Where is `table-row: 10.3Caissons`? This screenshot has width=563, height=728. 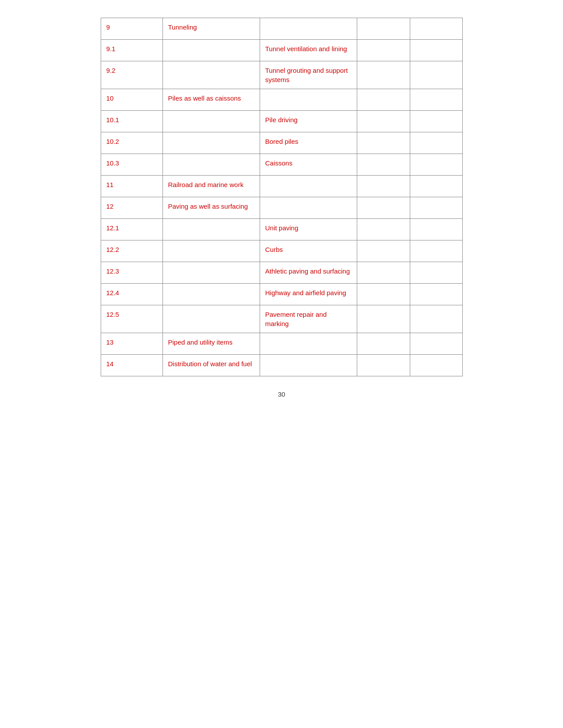
table-row: 10.3Caissons is located at coordinates (282, 165).